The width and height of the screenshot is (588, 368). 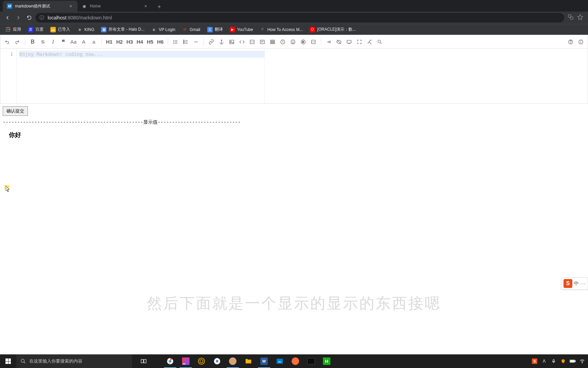 What do you see at coordinates (163, 30) in the screenshot?
I see `bookmark-vp-login: ◉VP Login` at bounding box center [163, 30].